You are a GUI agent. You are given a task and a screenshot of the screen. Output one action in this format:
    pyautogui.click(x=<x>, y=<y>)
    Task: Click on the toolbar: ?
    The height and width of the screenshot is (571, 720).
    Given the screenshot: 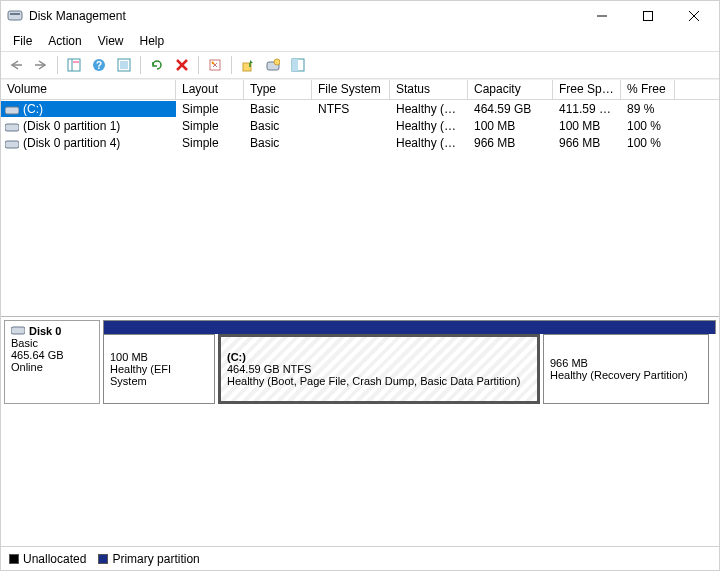 What is the action you would take?
    pyautogui.click(x=360, y=65)
    